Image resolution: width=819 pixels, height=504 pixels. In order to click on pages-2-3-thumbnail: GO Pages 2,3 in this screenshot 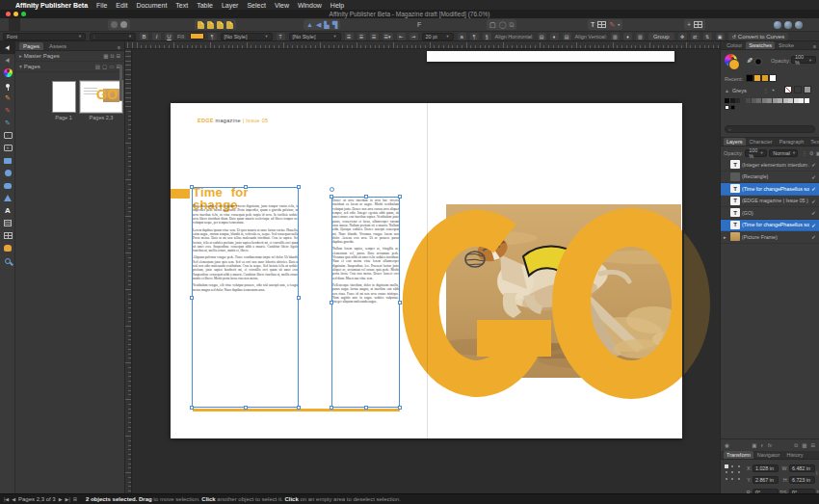, I will do `click(101, 100)`.